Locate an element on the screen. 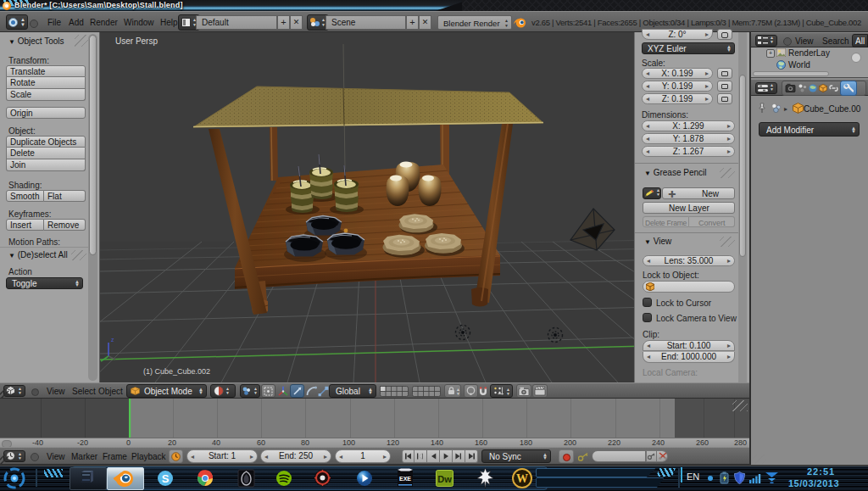  svg-text: W is located at coordinates (522, 478).